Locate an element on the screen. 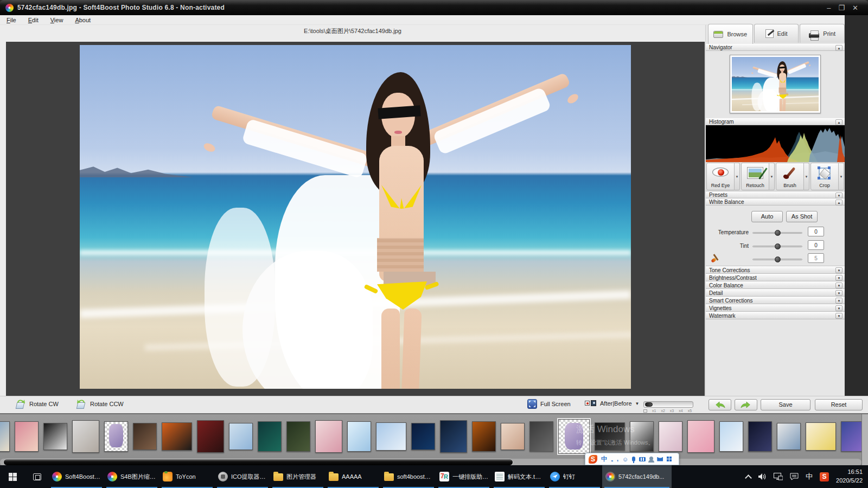  clock: 16:51 2020/5/22 is located at coordinates (850, 477).